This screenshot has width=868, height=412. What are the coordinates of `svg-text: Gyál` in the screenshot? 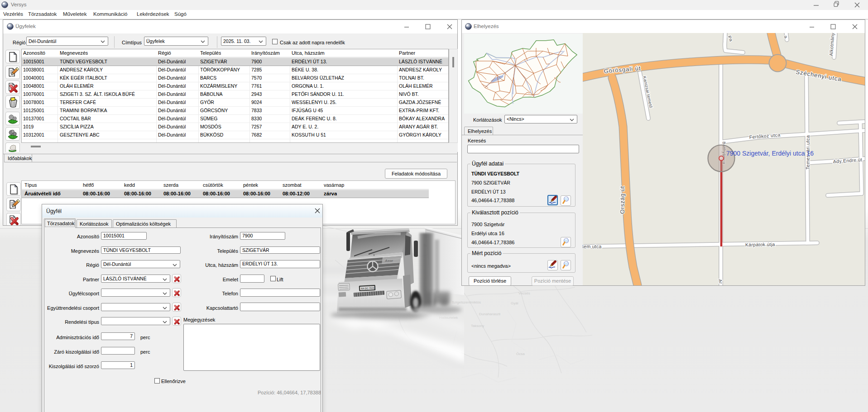 It's located at (514, 303).